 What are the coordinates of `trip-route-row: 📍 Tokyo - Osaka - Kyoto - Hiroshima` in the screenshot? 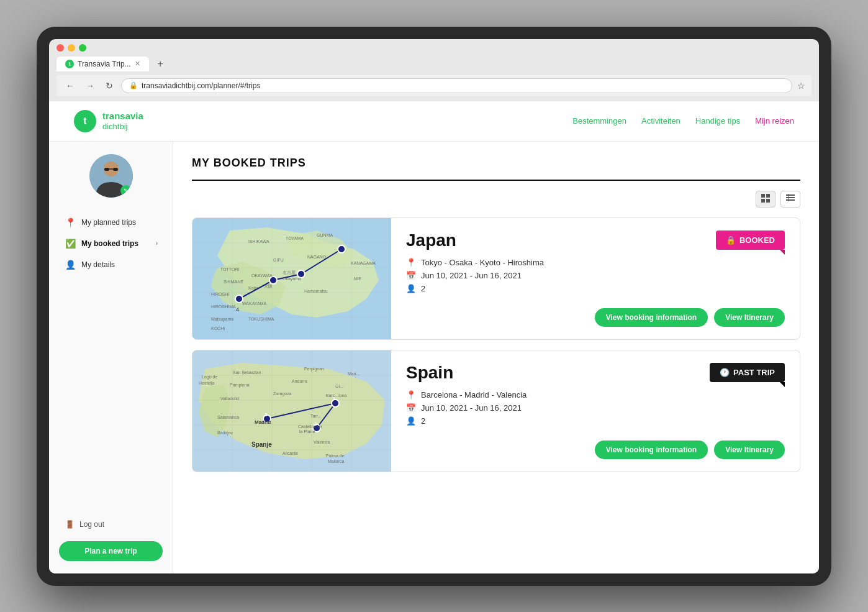 It's located at (595, 262).